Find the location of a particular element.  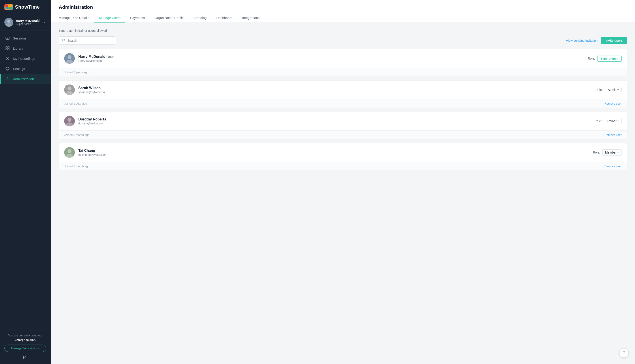

toolbar-right: View pending invitation Invite users is located at coordinates (596, 40).